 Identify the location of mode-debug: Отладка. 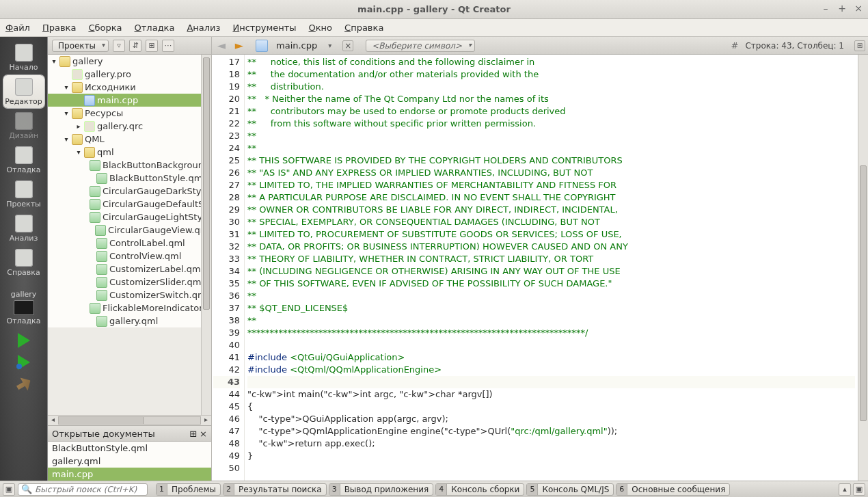
(24, 160).